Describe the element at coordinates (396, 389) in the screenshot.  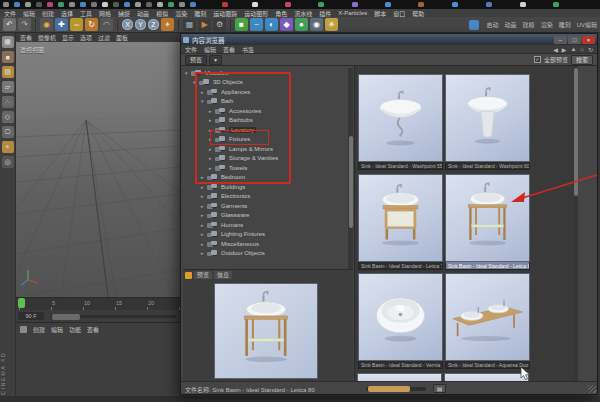
I see `thumbnail-size-slider` at that location.